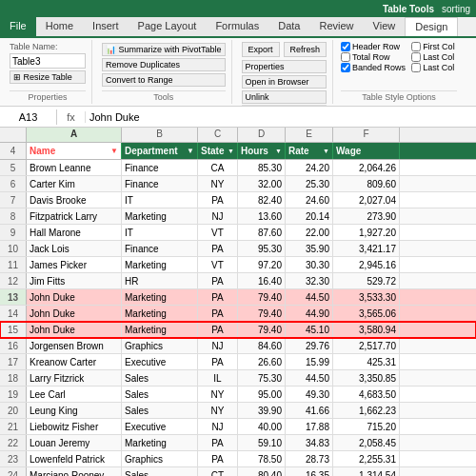 Image resolution: width=476 pixels, height=476 pixels. I want to click on cell-dept-18: Sales, so click(160, 378).